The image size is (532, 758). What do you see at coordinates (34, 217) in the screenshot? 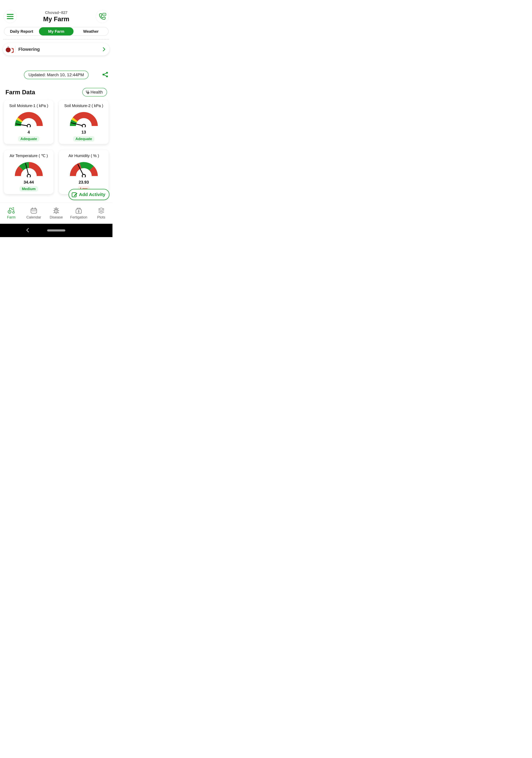
I see `nav-label: Calendar` at bounding box center [34, 217].